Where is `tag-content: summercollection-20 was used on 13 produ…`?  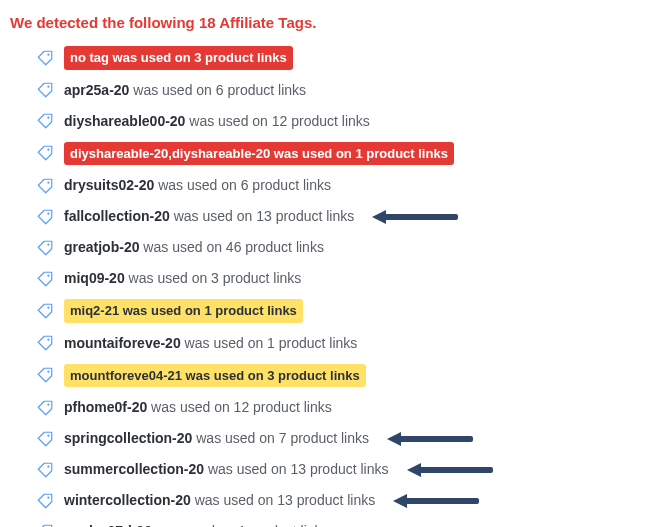
tag-content: summercollection-20 was used on 13 produ… is located at coordinates (226, 470).